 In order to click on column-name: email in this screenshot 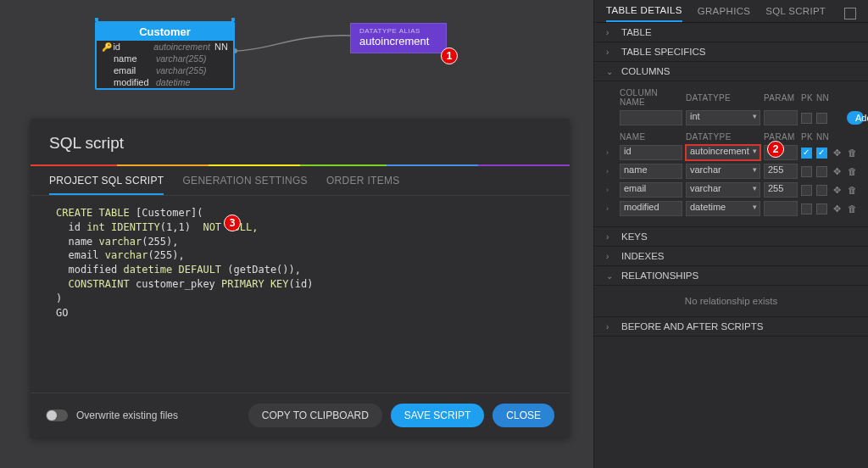, I will do `click(135, 70)`.